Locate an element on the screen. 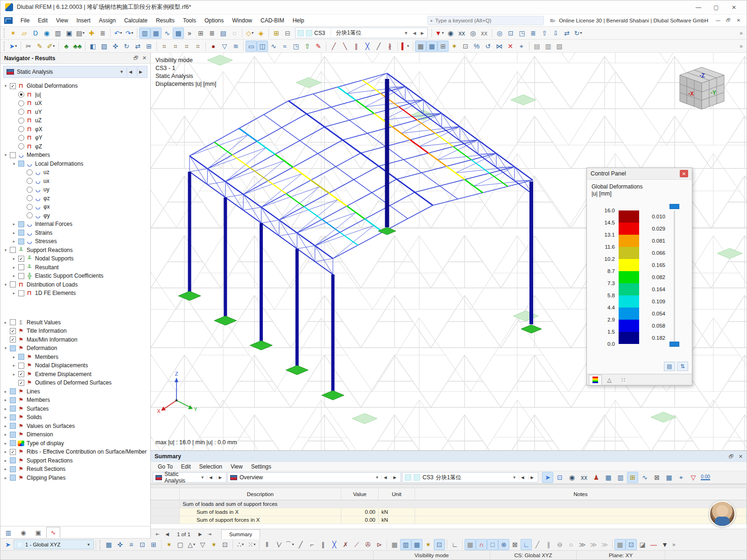  panel-button: ▩ is located at coordinates (178, 33).